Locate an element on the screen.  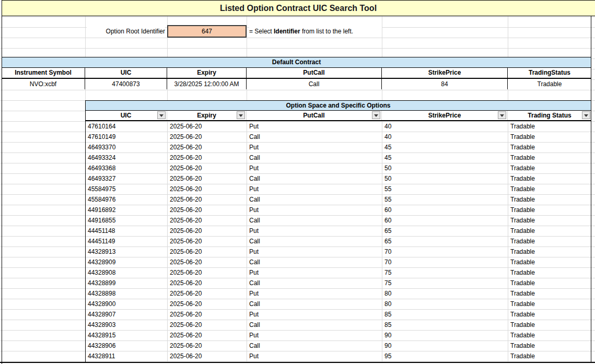
tradingstatus-value: Tradable is located at coordinates (550, 84).